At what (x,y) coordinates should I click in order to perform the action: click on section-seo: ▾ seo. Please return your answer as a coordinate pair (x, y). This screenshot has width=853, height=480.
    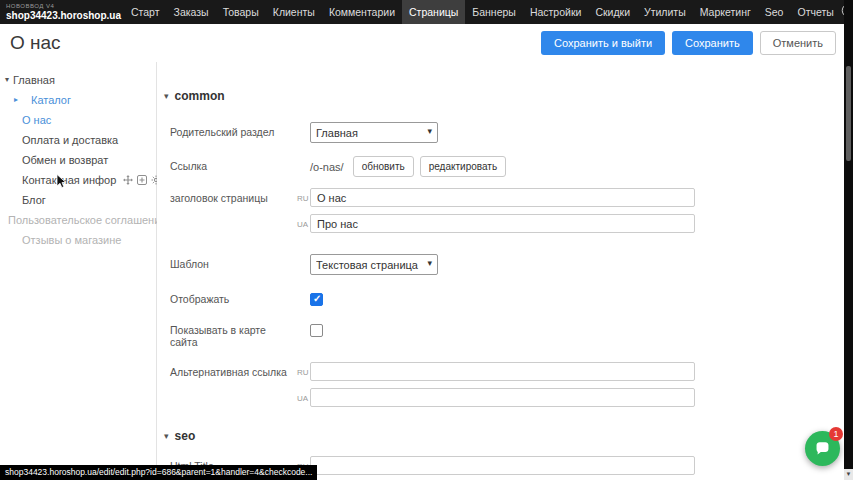
    Looking at the image, I should click on (504, 436).